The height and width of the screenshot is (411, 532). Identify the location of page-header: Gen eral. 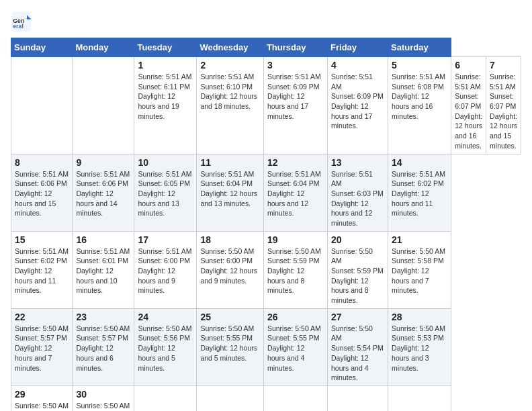
(266, 21).